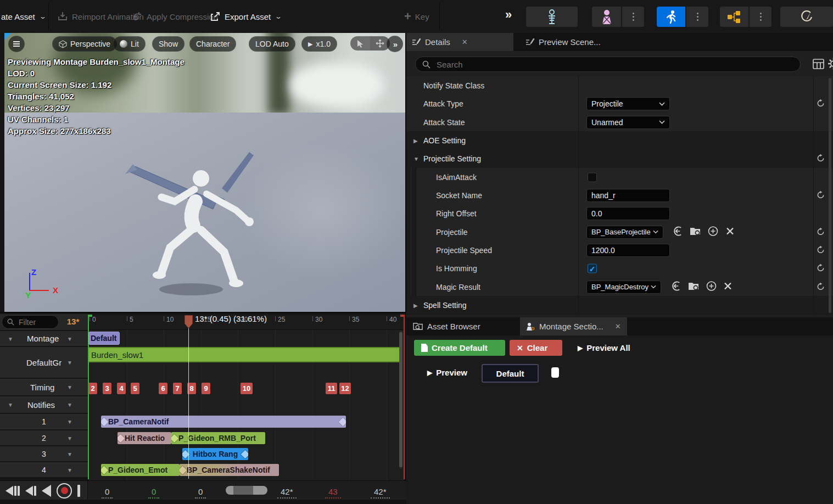 Image resolution: width=833 pixels, height=504 pixels. Describe the element at coordinates (677, 287) in the screenshot. I see `use-selected-asset-icon` at that location.